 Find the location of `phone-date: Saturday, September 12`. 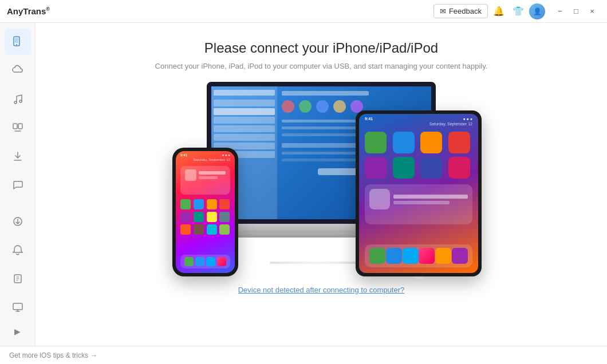

phone-date: Saturday, September 12 is located at coordinates (205, 161).